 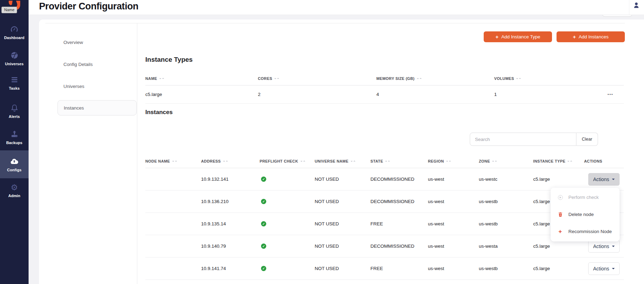 I want to click on cloud-upload-icon, so click(x=14, y=162).